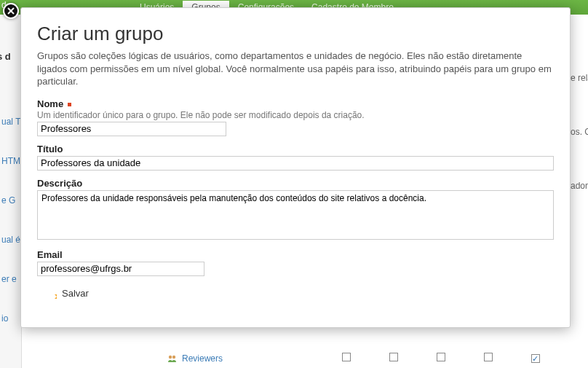 The height and width of the screenshot is (368, 588). I want to click on sidebar-item: ual T, so click(10, 122).